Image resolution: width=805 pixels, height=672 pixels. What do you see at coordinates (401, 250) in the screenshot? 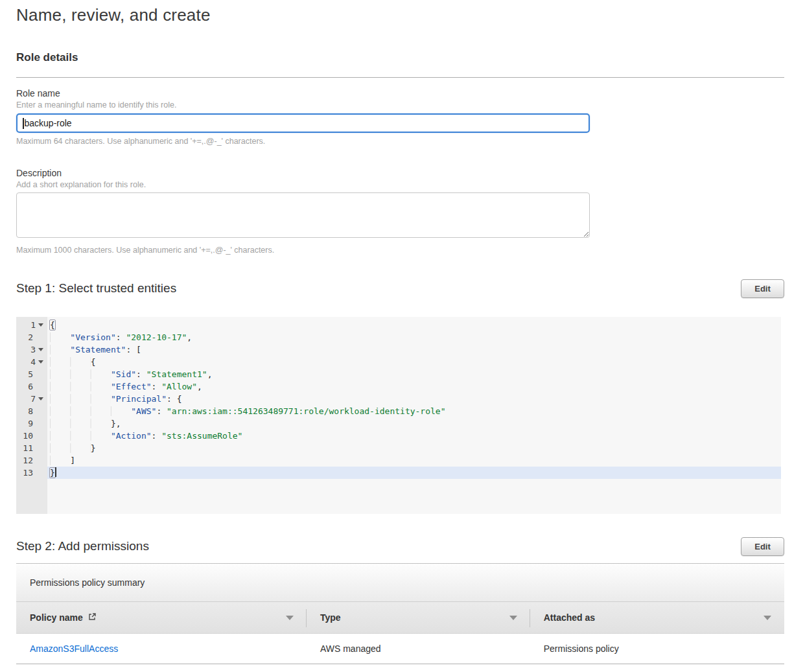
I see `description-constraint: Maximum 1000 characters. Use alphanumeri…` at bounding box center [401, 250].